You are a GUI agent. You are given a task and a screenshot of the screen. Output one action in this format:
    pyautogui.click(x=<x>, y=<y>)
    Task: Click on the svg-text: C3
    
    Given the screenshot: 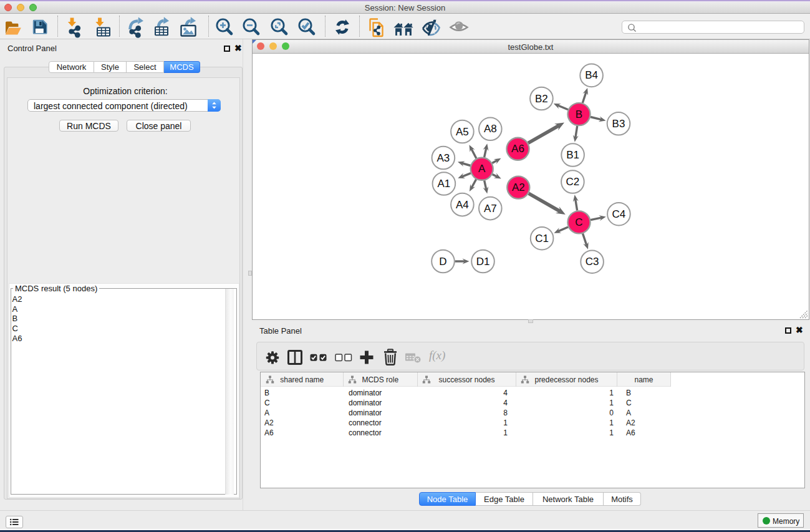 What is the action you would take?
    pyautogui.click(x=592, y=262)
    